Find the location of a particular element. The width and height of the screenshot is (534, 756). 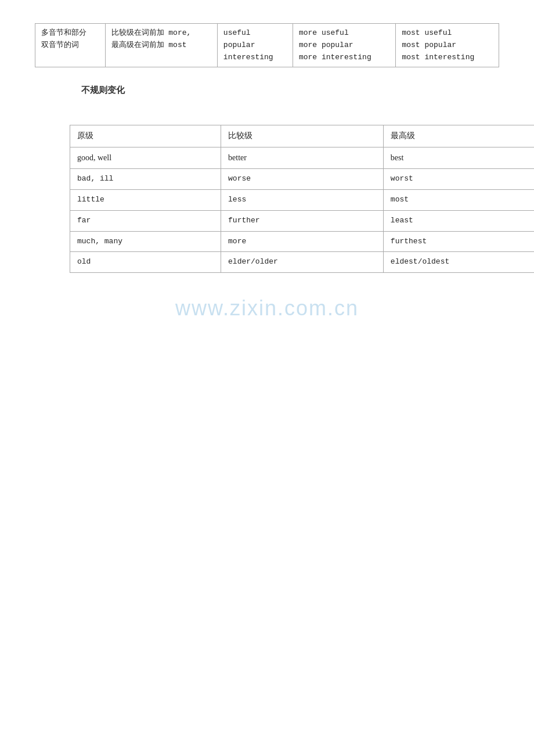

top-table-cell-1: 多音节和部分 双音节的词 is located at coordinates (71, 45).